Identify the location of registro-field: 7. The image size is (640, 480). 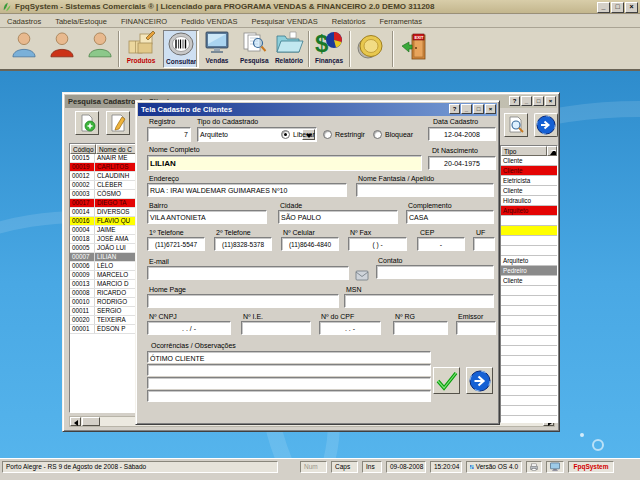
(169, 134).